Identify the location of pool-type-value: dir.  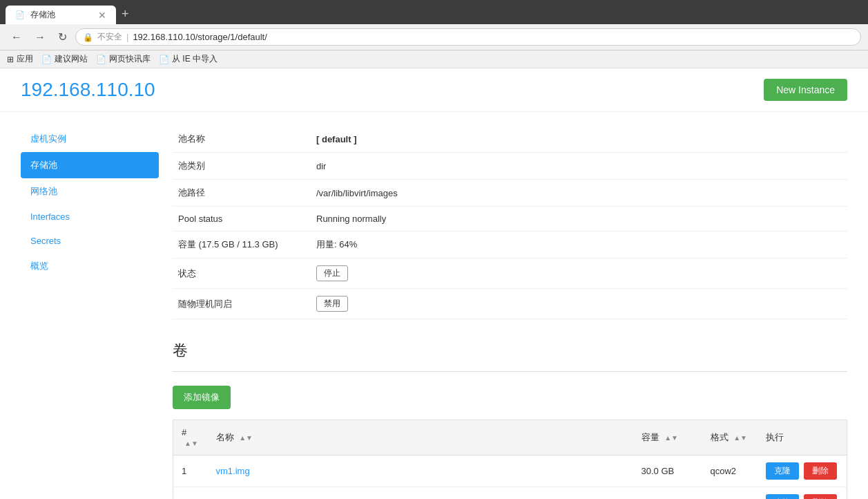
(579, 166).